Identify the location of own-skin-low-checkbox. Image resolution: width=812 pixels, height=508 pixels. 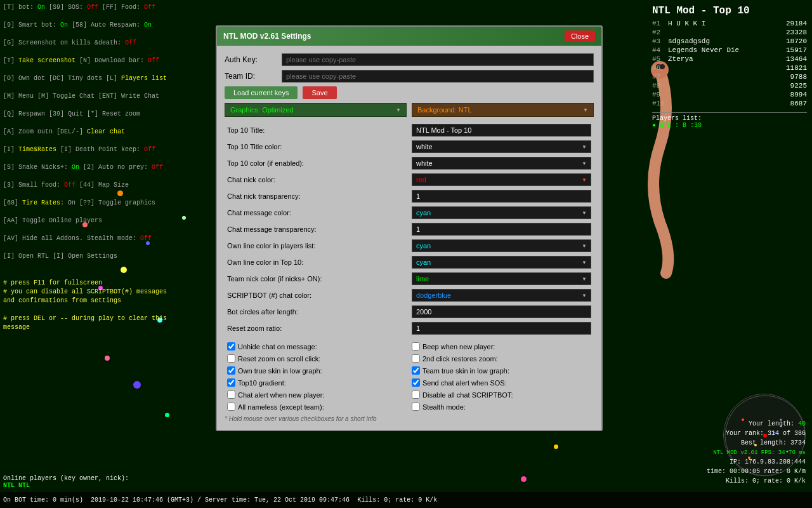
(231, 371).